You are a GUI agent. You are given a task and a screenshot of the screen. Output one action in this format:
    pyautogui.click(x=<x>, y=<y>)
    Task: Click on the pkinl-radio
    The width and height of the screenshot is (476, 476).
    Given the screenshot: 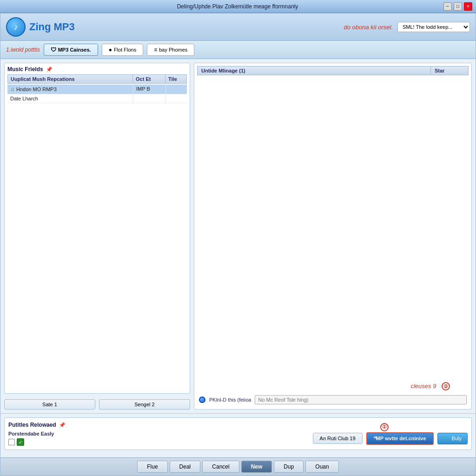 What is the action you would take?
    pyautogui.click(x=202, y=400)
    